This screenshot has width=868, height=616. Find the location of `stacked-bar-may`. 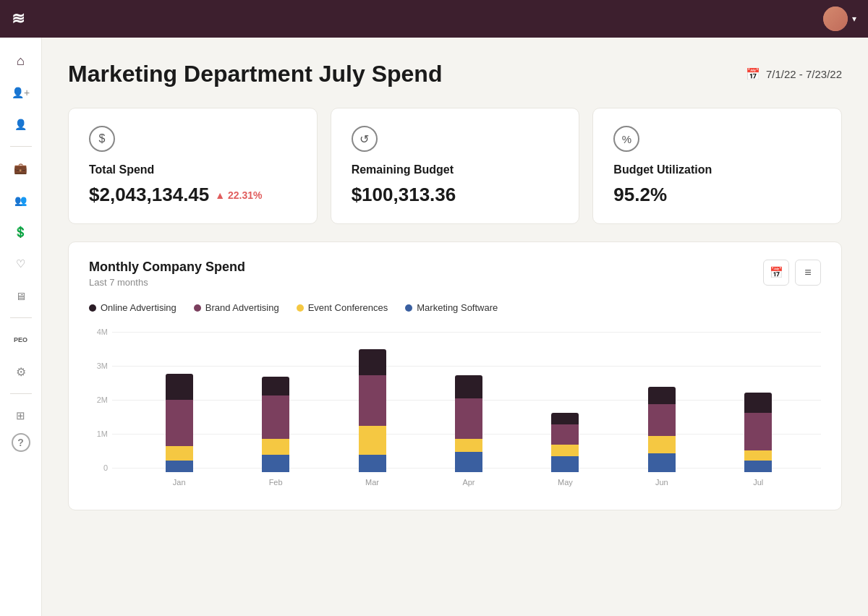

stacked-bar-may is located at coordinates (565, 442).